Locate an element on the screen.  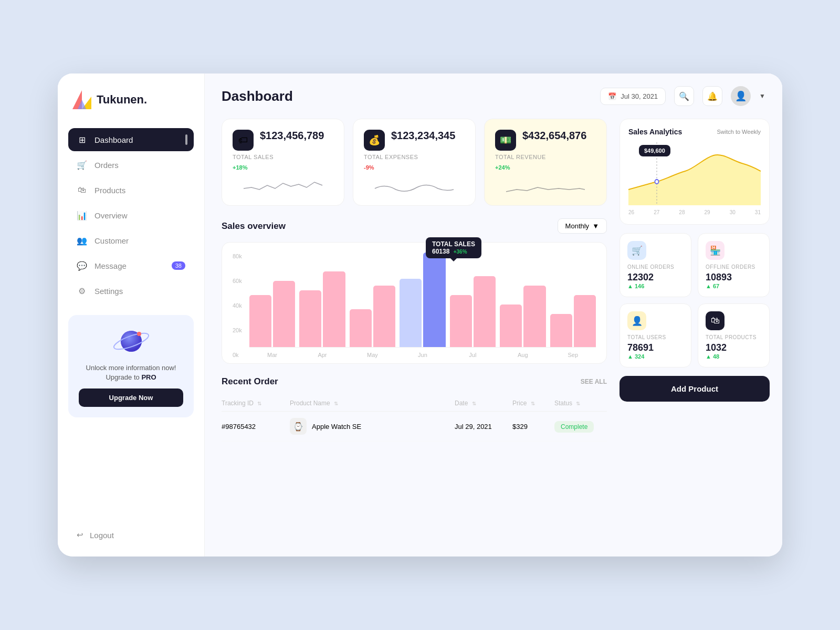
analytics-x-labels: 262728293031 is located at coordinates (695, 212).